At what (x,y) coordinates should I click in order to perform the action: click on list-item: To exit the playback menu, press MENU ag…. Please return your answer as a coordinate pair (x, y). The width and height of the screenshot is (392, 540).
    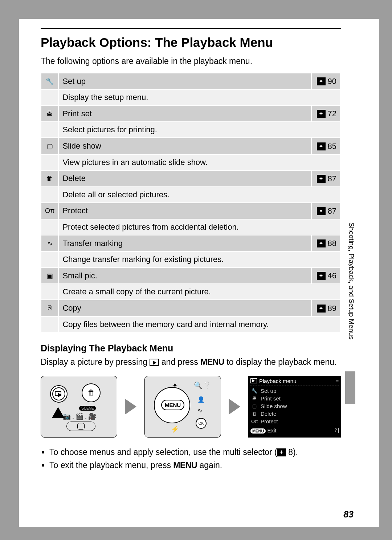
    Looking at the image, I should click on (195, 465).